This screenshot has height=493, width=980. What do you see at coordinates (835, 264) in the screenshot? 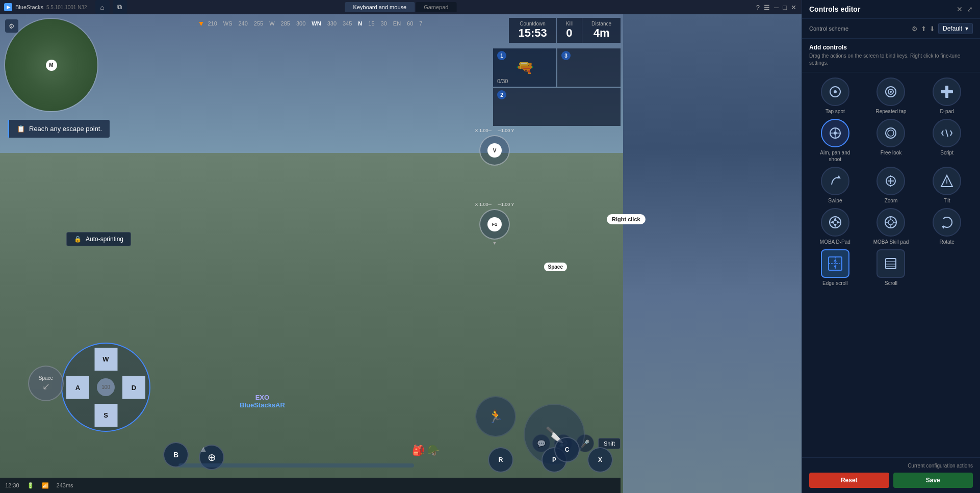
I see `edge-scroll-icon` at bounding box center [835, 264].